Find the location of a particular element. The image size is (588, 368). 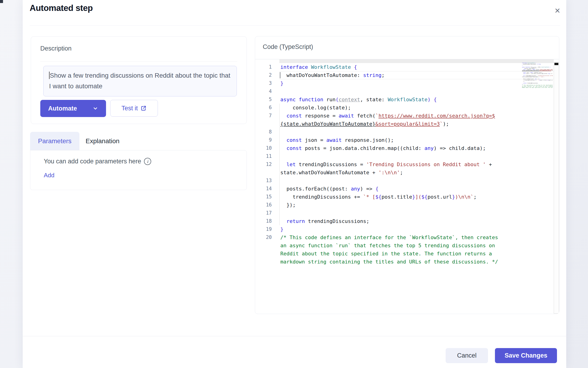

line-number: 20 is located at coordinates (263, 238).